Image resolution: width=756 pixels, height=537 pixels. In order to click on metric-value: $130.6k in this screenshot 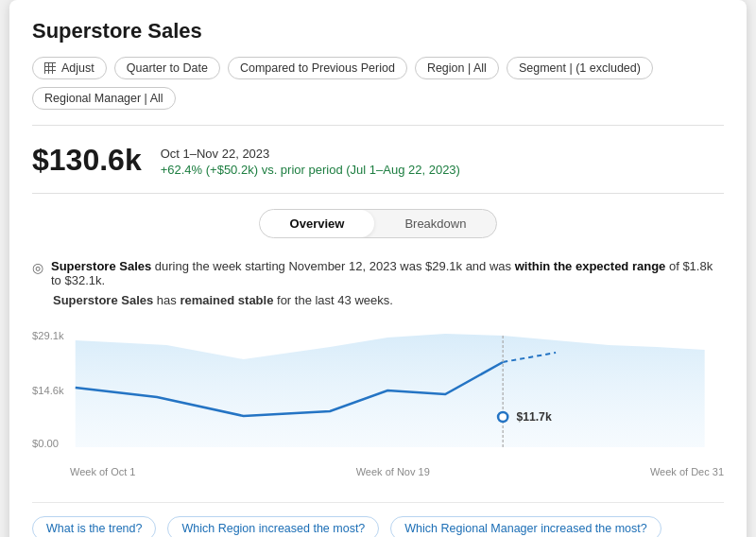, I will do `click(87, 161)`.